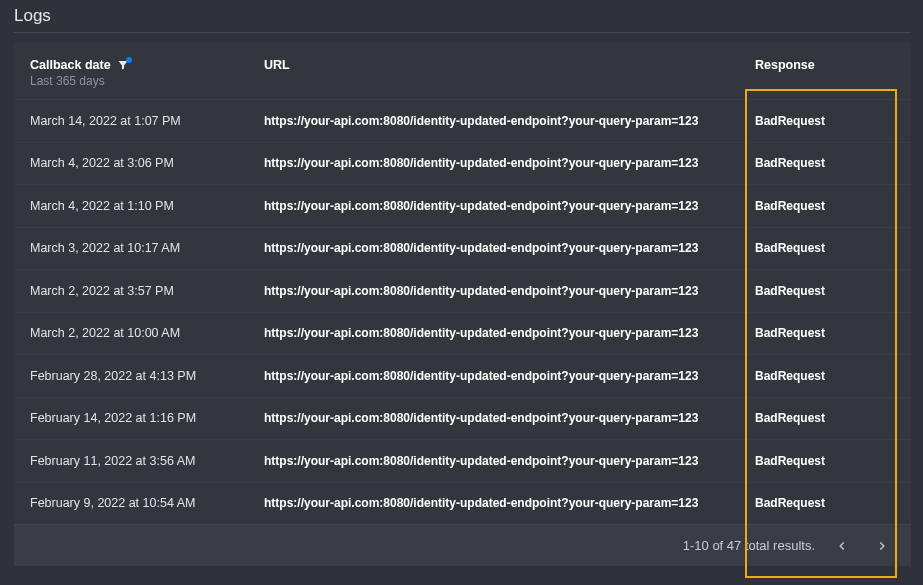 The width and height of the screenshot is (923, 585). Describe the element at coordinates (462, 376) in the screenshot. I see `table-row: February 28, 2022 at 4:13 PMhttps://your…` at that location.